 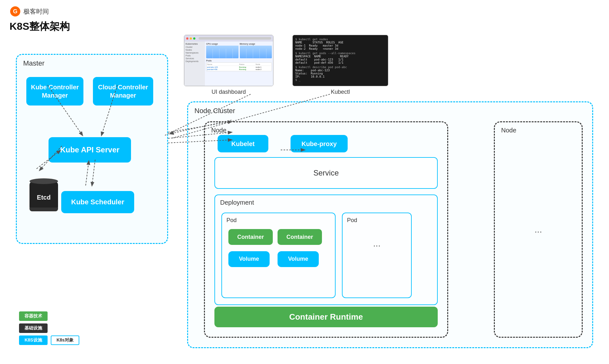 What do you see at coordinates (15, 11) in the screenshot?
I see `svg-text: G` at bounding box center [15, 11].